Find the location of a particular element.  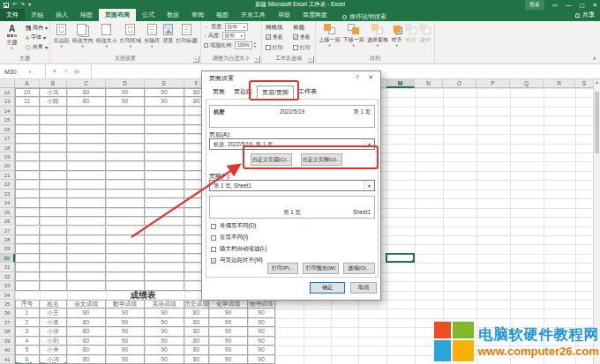

select-all-button is located at coordinates (7, 84).